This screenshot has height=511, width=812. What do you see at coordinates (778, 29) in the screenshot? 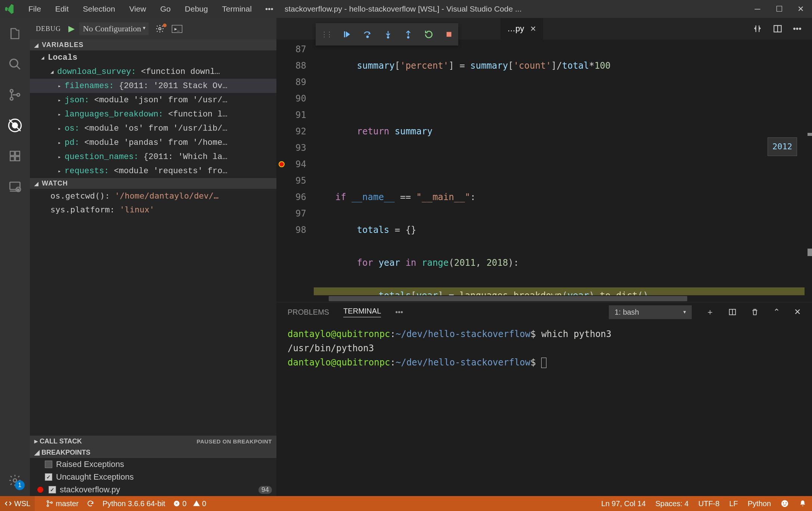
I see `split-editor-icon` at bounding box center [778, 29].